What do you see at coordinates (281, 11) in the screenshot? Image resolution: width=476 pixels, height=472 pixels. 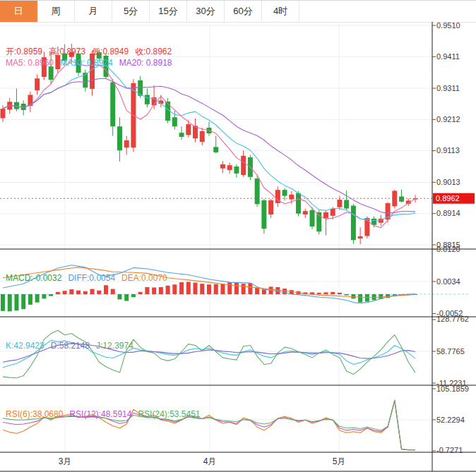 I see `tab-4hour: 4时` at bounding box center [281, 11].